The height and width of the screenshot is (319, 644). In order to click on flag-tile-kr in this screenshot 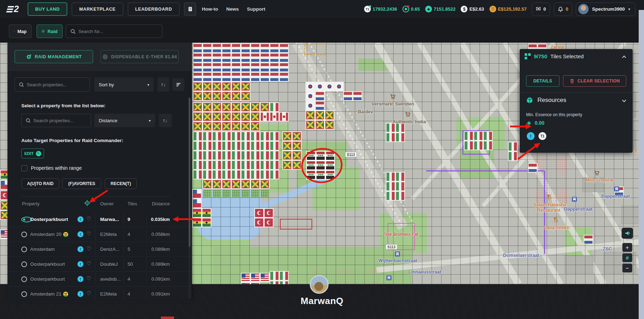, I will do `click(339, 87)`.